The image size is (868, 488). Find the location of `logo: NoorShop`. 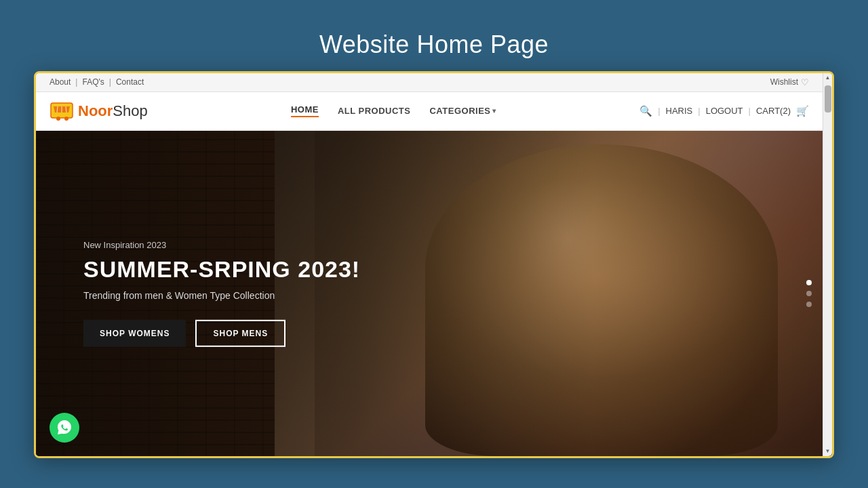

logo: NoorShop is located at coordinates (99, 111).